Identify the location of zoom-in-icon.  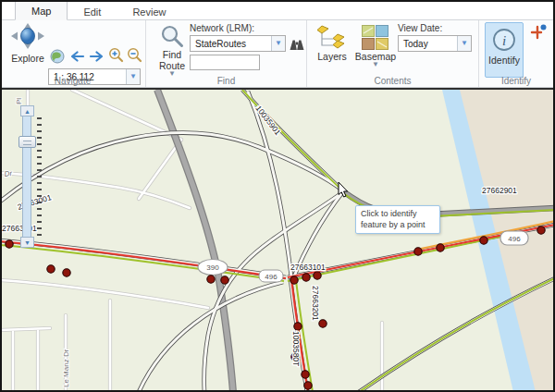
(117, 55).